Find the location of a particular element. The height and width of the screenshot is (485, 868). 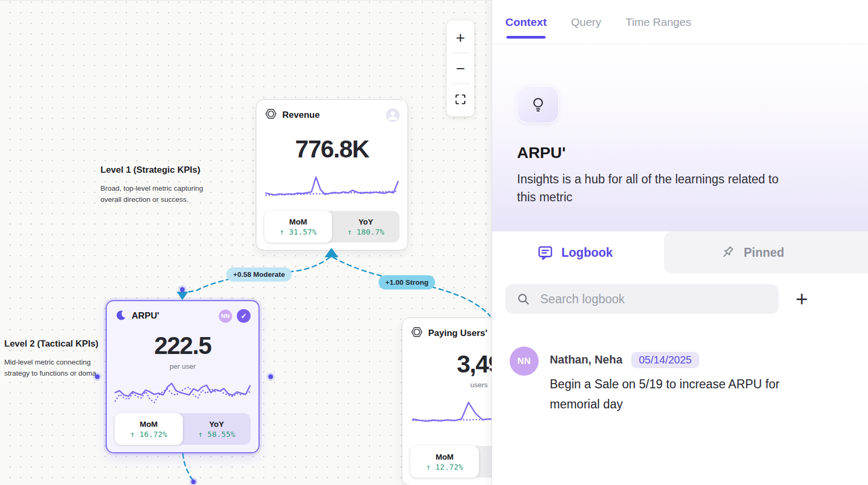

card-title: Paying Users' is located at coordinates (458, 333).